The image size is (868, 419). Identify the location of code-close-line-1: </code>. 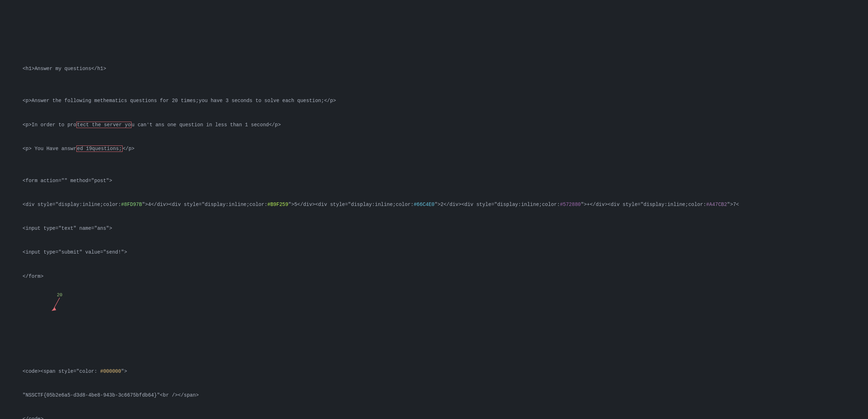
(436, 413).